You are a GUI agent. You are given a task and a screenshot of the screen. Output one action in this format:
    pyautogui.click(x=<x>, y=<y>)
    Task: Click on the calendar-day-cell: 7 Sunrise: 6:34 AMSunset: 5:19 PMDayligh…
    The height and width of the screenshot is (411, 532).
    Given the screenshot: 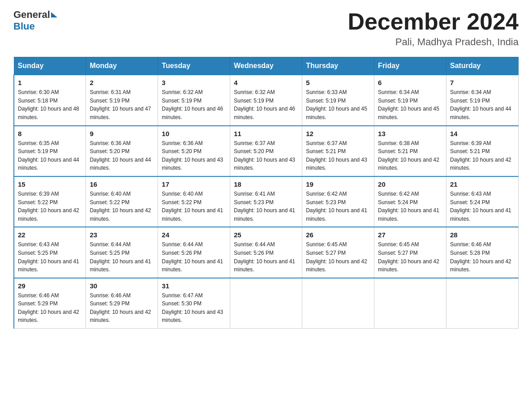 What is the action you would take?
    pyautogui.click(x=483, y=100)
    